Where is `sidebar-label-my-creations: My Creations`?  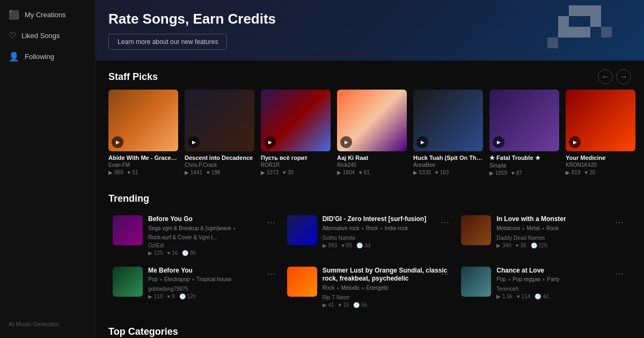 sidebar-label-my-creations: My Creations is located at coordinates (45, 15).